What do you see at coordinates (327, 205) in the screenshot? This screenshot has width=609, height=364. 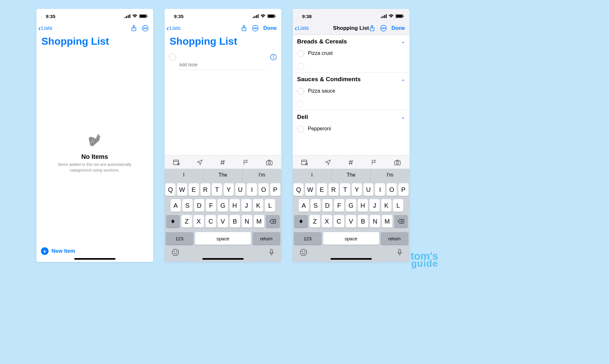 I see `key-d: D` at bounding box center [327, 205].